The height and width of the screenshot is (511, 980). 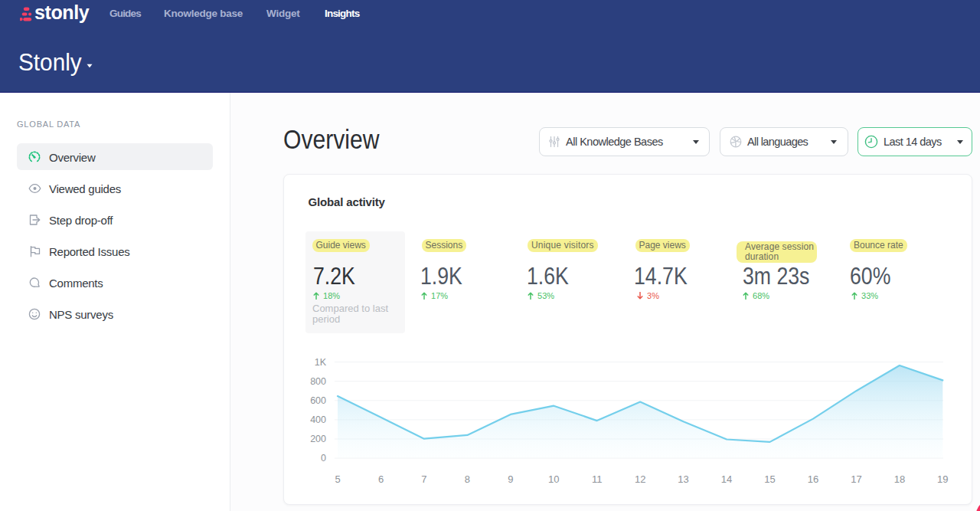 I want to click on svg-text: 9, so click(x=510, y=480).